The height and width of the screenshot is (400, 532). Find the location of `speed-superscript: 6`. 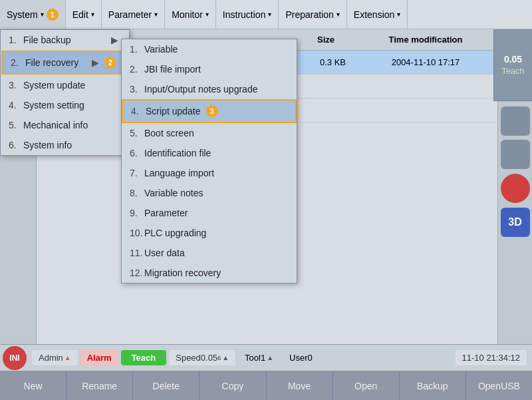

speed-superscript: 6 is located at coordinates (219, 358).